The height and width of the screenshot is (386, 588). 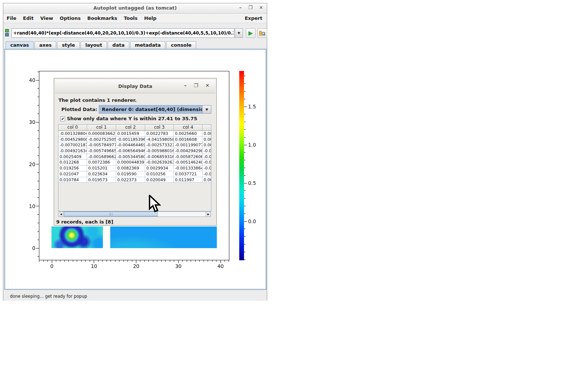 I want to click on table-row: 0.0025409-0.001689662...-0.005344580...-…, so click(x=135, y=157).